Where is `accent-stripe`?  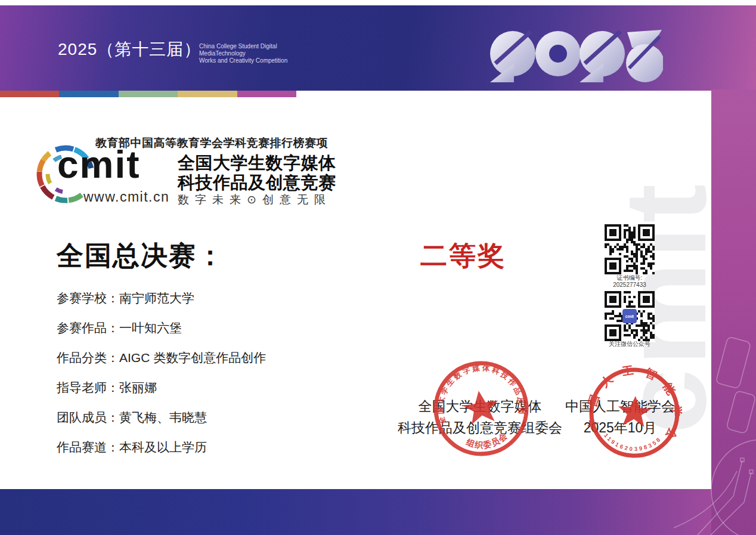
accent-stripe is located at coordinates (148, 94).